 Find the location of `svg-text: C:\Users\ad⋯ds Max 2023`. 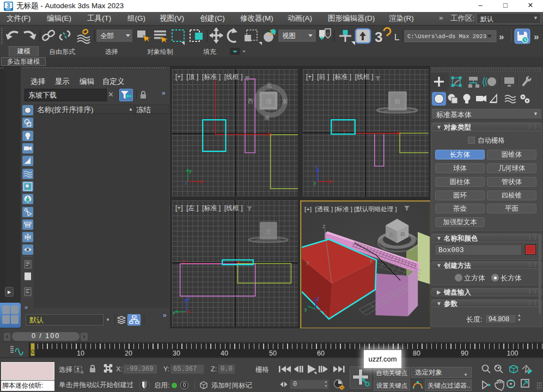

svg-text: C:\Users\ad⋯ds Max 2023 is located at coordinates (447, 36).